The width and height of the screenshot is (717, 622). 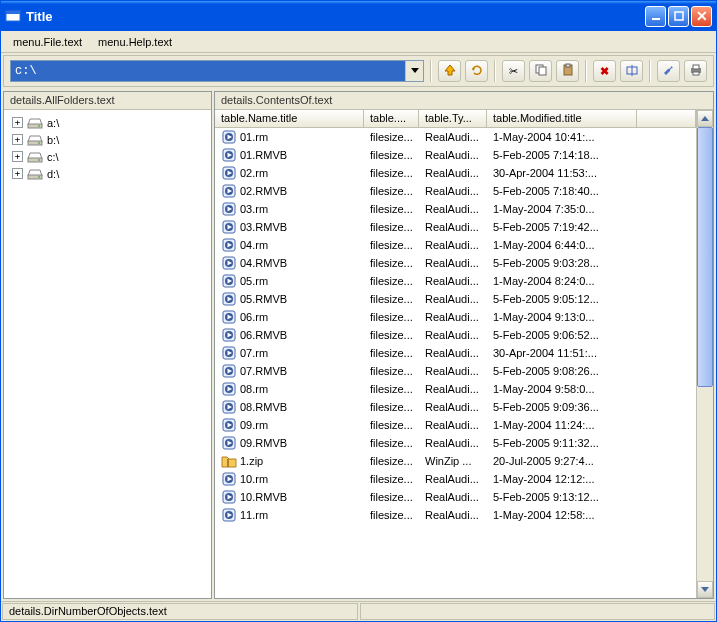 What do you see at coordinates (264, 407) in the screenshot?
I see `file-name-label: 08.RMVB` at bounding box center [264, 407].